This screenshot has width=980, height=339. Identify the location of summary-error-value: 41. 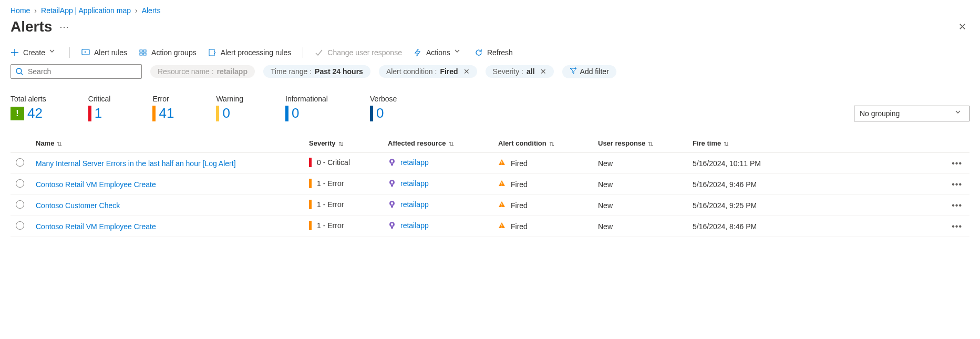
(166, 114).